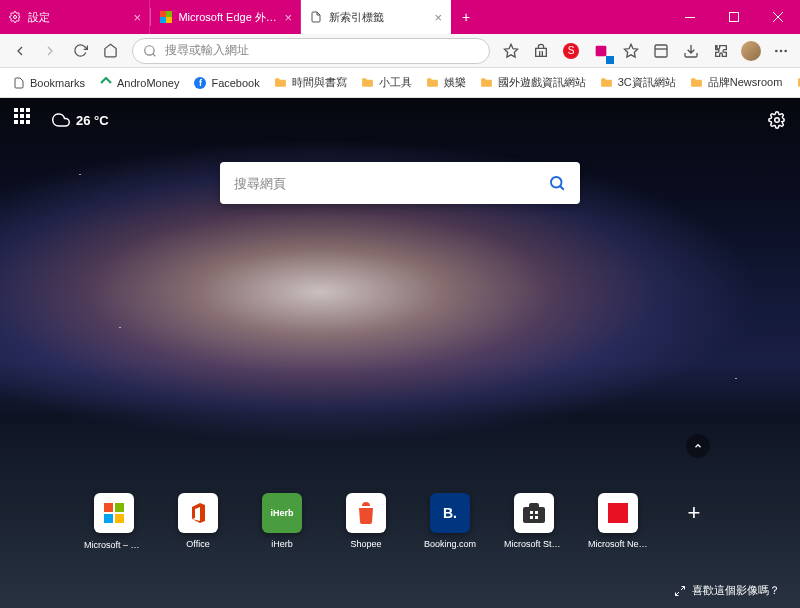  I want to click on extension-favorites-button, so click(631, 51).